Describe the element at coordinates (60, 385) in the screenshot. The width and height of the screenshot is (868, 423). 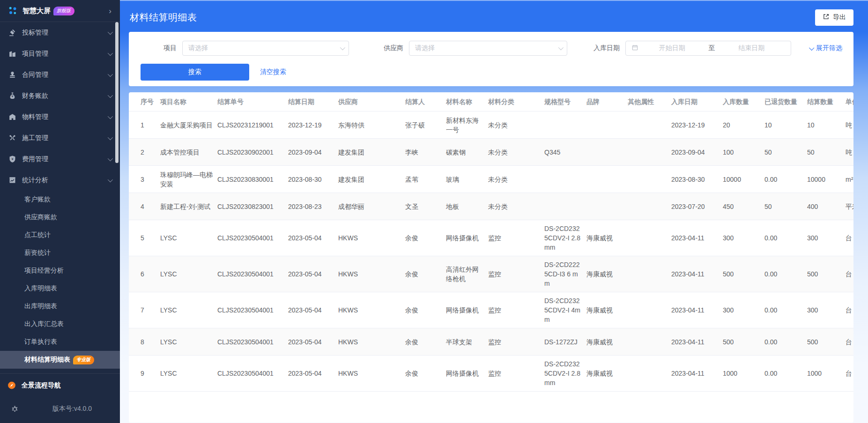
I see `sidebar-item-process-navigation: 全景流程导航` at that location.